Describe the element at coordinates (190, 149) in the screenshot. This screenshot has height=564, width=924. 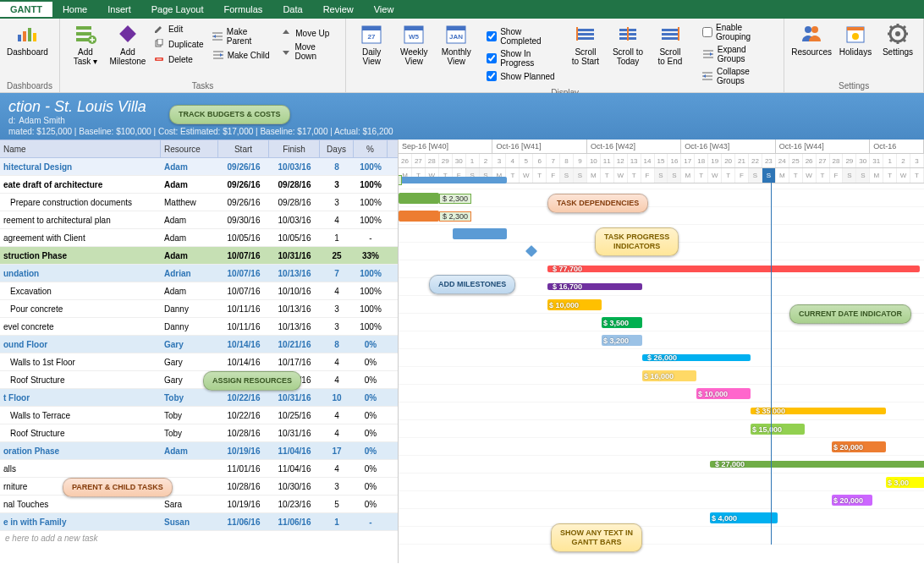
I see `col-resource: Resource` at that location.